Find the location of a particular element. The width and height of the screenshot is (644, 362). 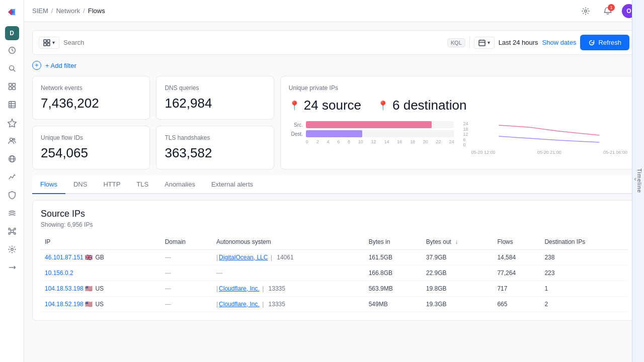

bytes-out-sort-icon: ↓ is located at coordinates (456, 242).